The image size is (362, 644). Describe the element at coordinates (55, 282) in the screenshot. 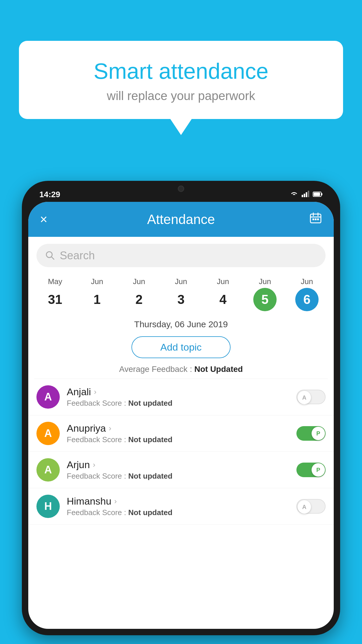

I see `cal-month: May` at that location.